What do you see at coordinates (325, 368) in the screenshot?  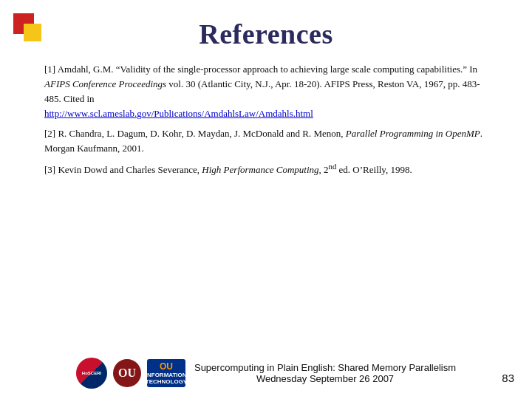 I see `footer-line1: Supercomputing in Plain English: Shared …` at bounding box center [325, 368].